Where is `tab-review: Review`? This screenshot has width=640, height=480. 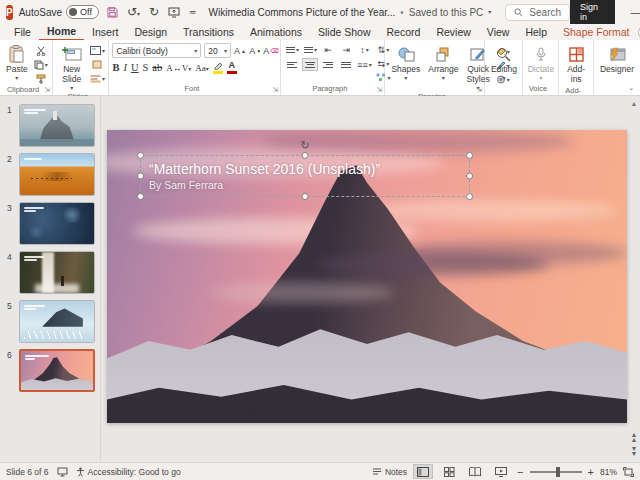 tab-review: Review is located at coordinates (453, 32).